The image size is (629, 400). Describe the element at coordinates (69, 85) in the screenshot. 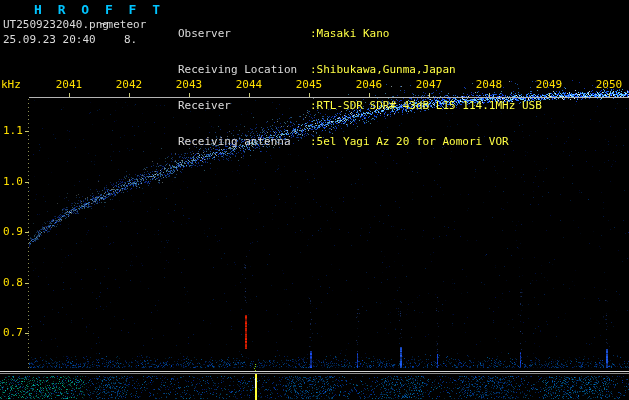

I see `x-axis-tick-label: 2041` at that location.